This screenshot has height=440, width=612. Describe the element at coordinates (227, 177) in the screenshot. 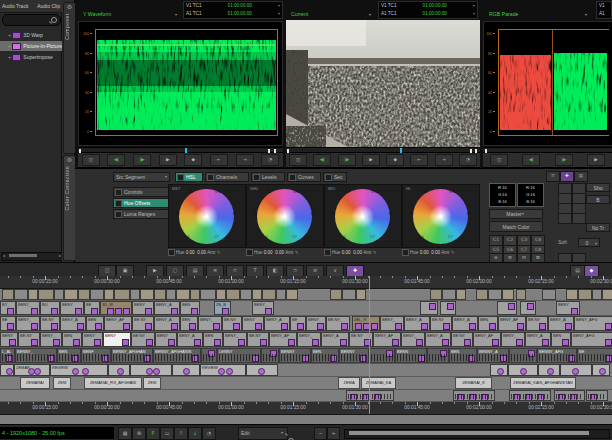

I see `cc-tab-channels: Channels` at that location.